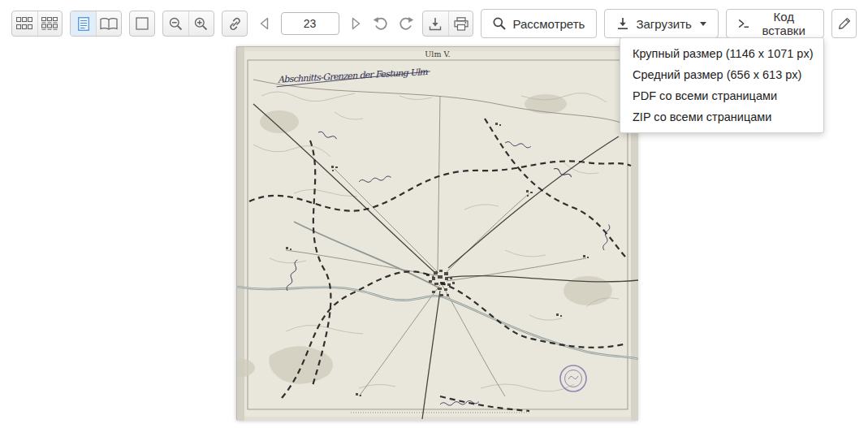  I want to click on frame-icon, so click(142, 24).